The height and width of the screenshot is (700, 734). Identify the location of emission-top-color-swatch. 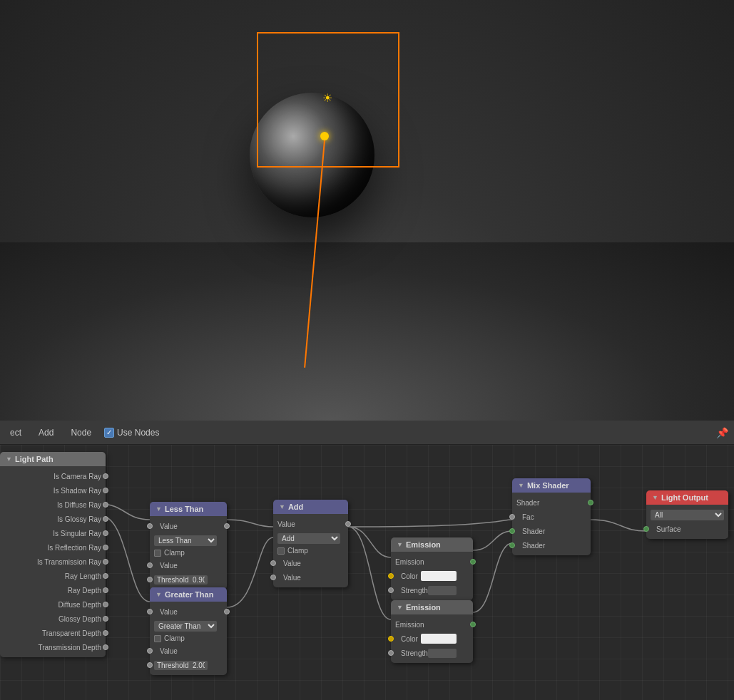
(439, 576).